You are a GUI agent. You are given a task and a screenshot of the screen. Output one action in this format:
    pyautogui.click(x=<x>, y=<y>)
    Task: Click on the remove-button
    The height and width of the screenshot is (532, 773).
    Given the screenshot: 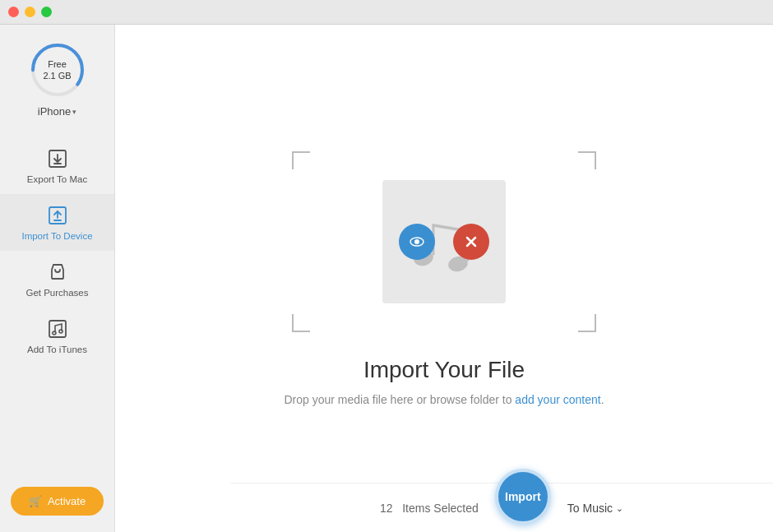 What is the action you would take?
    pyautogui.click(x=471, y=242)
    